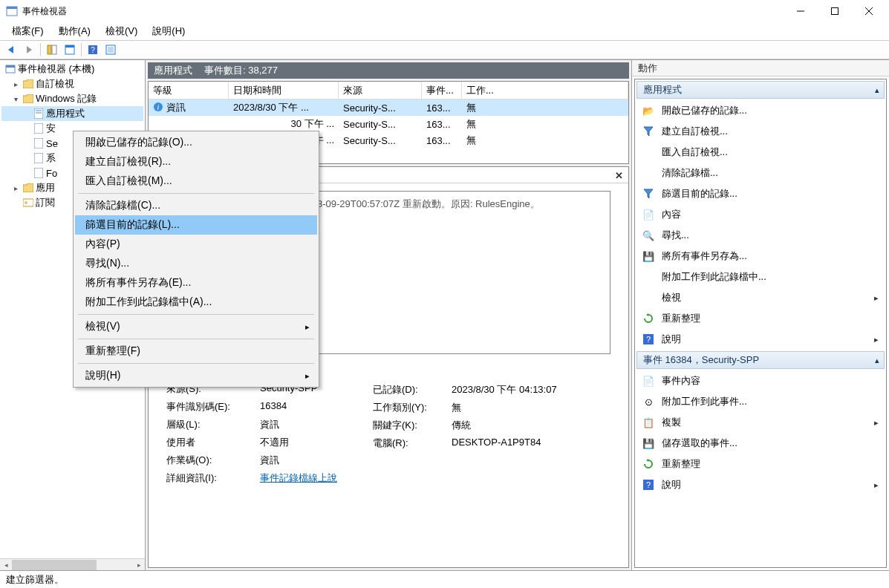 The height and width of the screenshot is (588, 889). I want to click on action-help: ?說明▸, so click(761, 339).